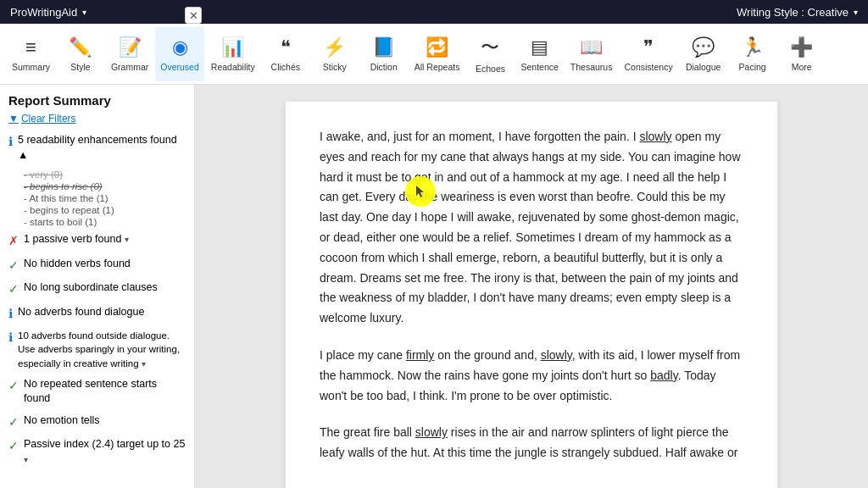 This screenshot has height=488, width=868. I want to click on toolbar-icon-diction: 📘, so click(383, 47).